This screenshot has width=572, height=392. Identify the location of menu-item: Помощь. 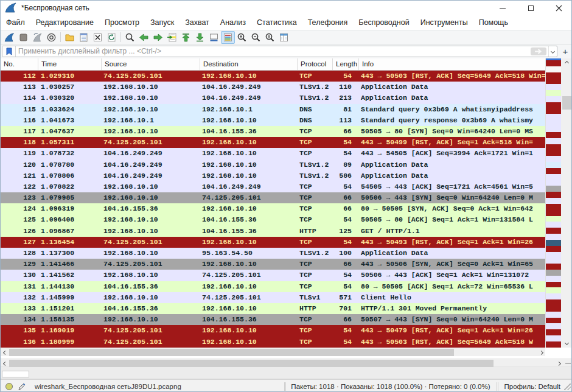
(494, 23).